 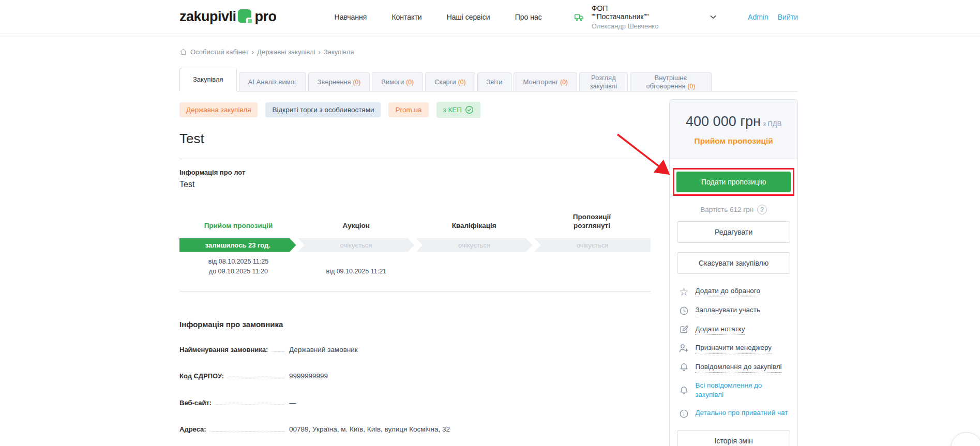 What do you see at coordinates (356, 272) in the screenshot?
I see `stage-dates-auction: від 09.10.2025 11:21` at bounding box center [356, 272].